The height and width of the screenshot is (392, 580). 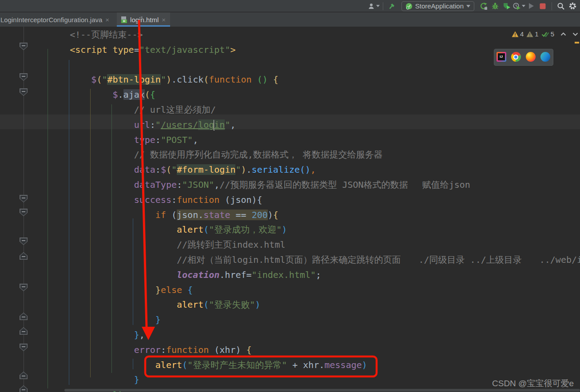 I want to click on intellij-idea-icon: IJ, so click(x=502, y=57).